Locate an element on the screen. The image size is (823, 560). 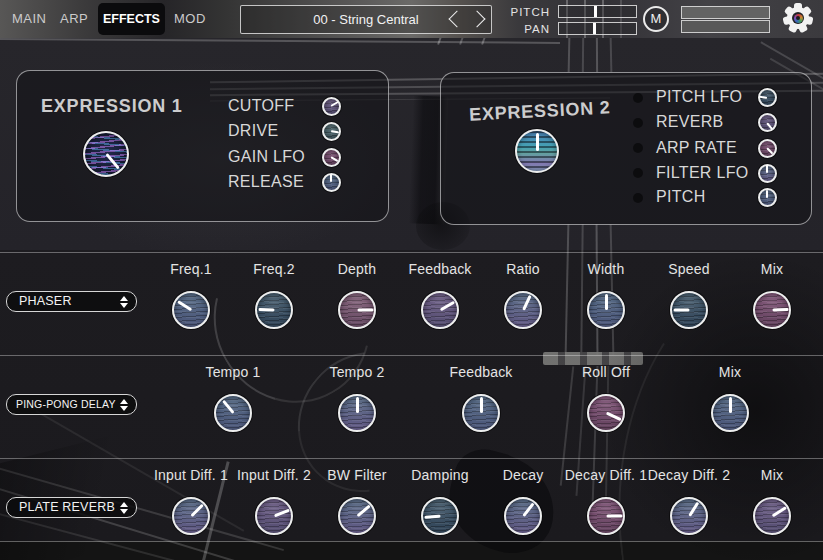
param-label-arp-rate: ARP RATE is located at coordinates (696, 148).